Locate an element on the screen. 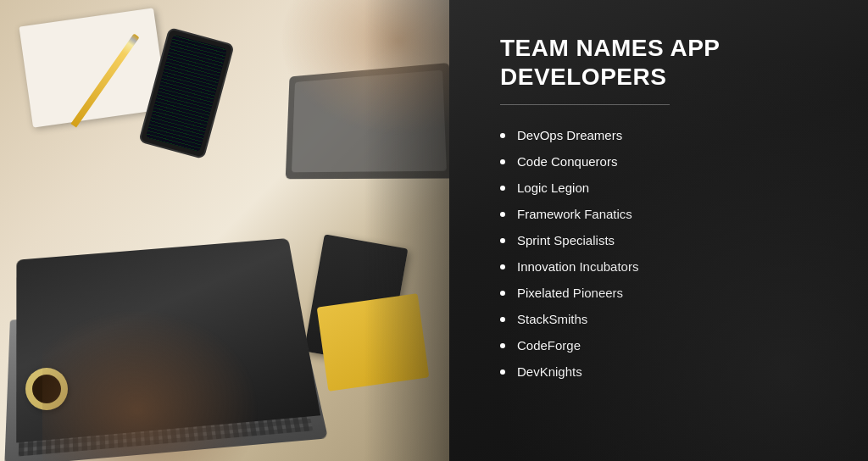  list-item: StackSmiths is located at coordinates (663, 319).